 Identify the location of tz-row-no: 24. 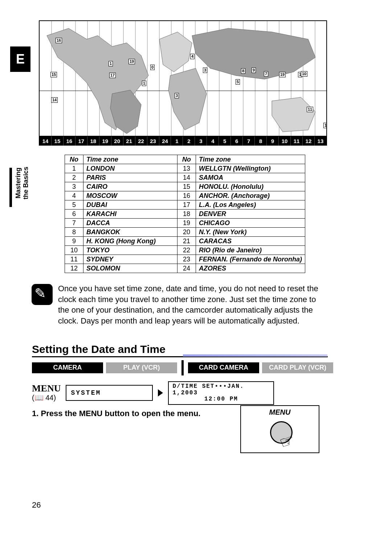
(187, 269).